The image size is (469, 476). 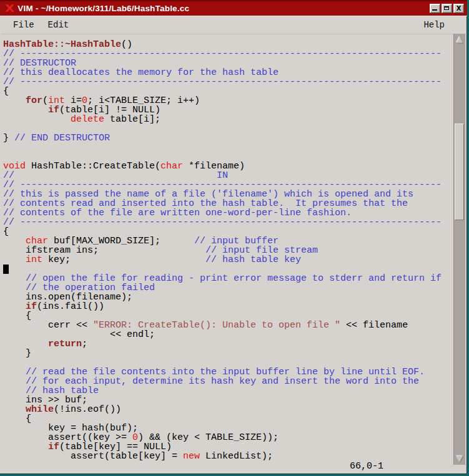 I want to click on maximize-button, so click(x=447, y=9).